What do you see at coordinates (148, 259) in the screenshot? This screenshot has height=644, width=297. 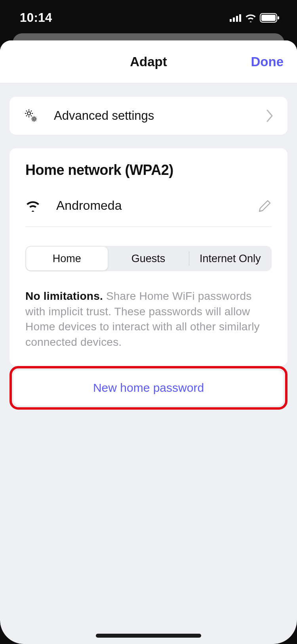 I see `tab-guests-label: Guests` at bounding box center [148, 259].